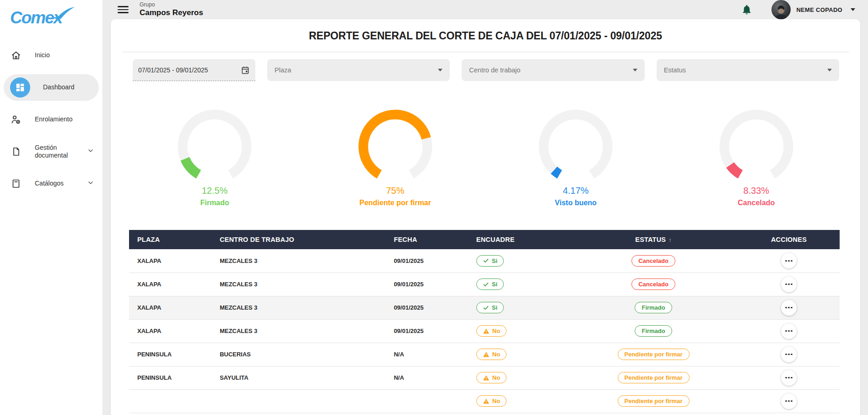 Image resolution: width=868 pixels, height=415 pixels. Describe the element at coordinates (215, 203) in the screenshot. I see `gauge-label: Firmado` at that location.